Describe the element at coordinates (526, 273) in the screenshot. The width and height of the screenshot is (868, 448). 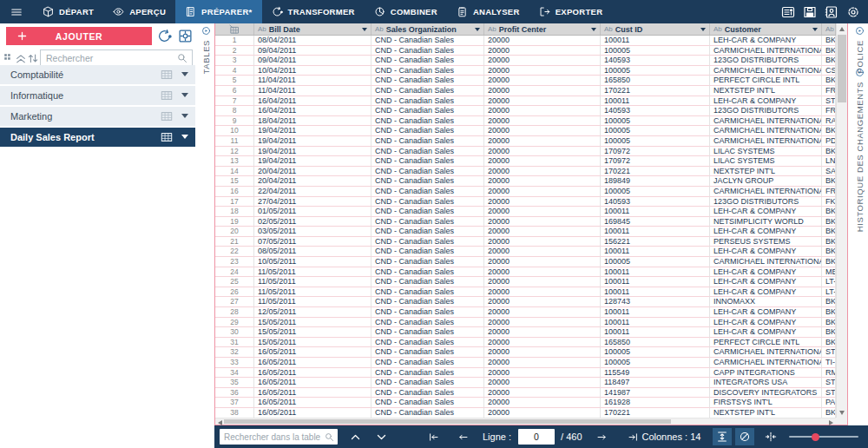
I see `table-row: 2411/05/2011CND - Canadian Sales20000100…` at that location.